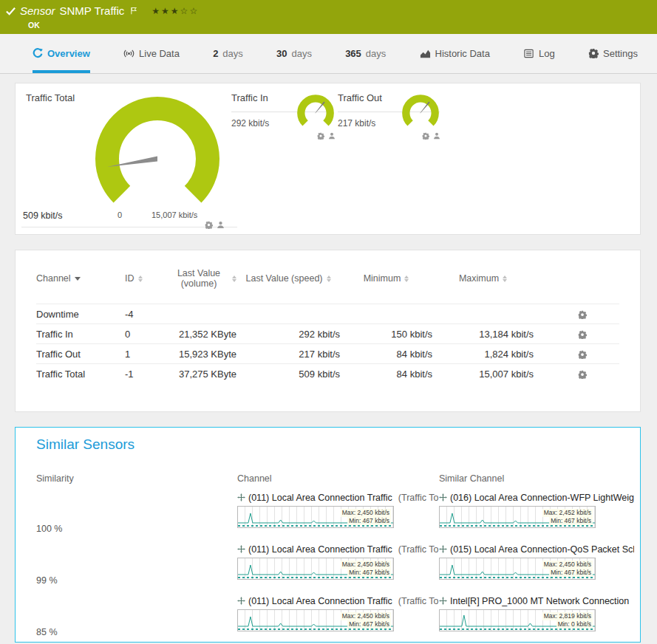 The height and width of the screenshot is (644, 657). What do you see at coordinates (356, 123) in the screenshot?
I see `gauge-out-value: 217 kbit/s` at bounding box center [356, 123].